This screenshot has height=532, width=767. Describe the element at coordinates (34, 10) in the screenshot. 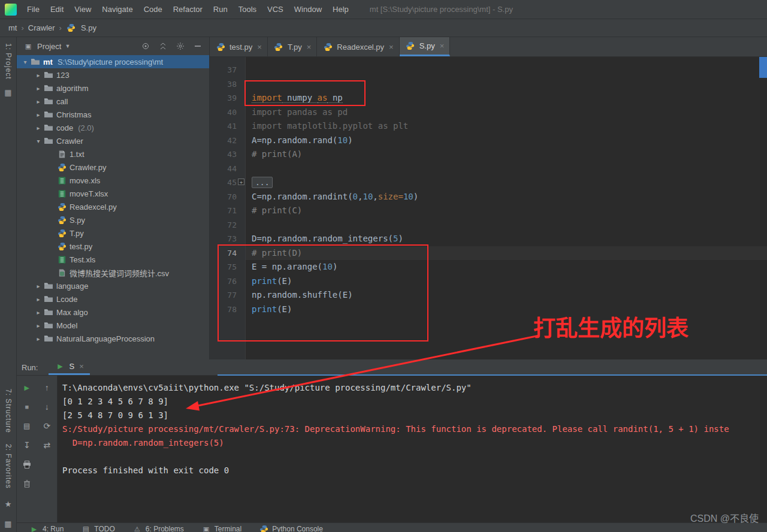

I see `menu-file: File` at that location.